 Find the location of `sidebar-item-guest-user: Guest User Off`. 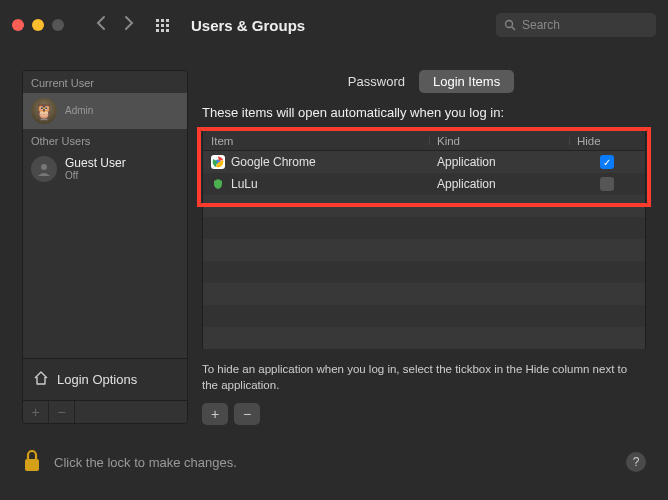

sidebar-item-guest-user: Guest User Off is located at coordinates (105, 169).